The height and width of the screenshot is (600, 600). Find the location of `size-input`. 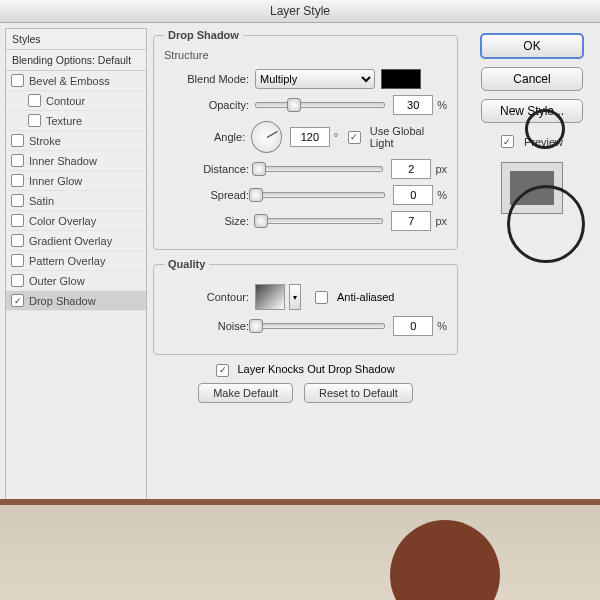

size-input is located at coordinates (411, 221).